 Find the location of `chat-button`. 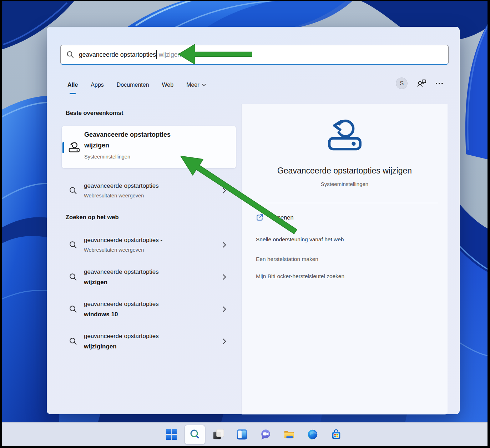

chat-button is located at coordinates (266, 434).